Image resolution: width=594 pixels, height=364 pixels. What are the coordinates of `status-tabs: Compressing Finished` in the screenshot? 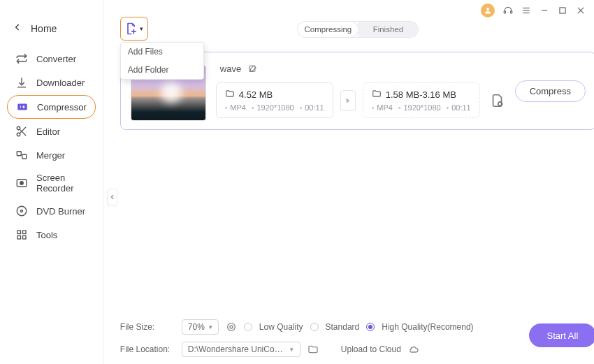 It's located at (358, 29).